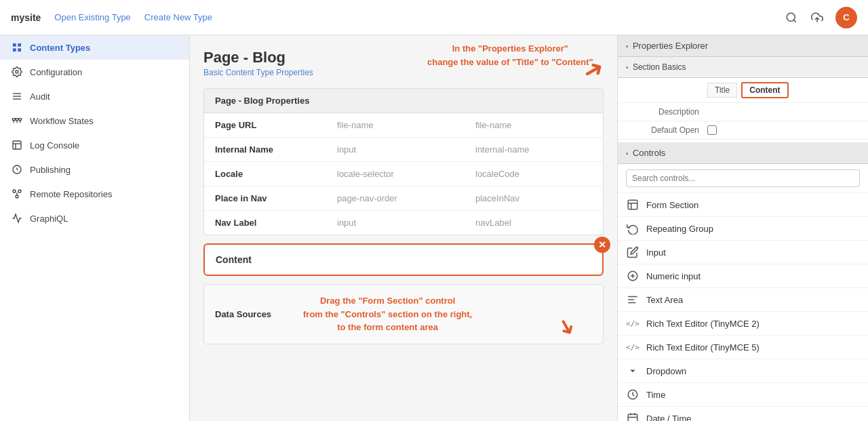  I want to click on graphql-icon, so click(17, 218).